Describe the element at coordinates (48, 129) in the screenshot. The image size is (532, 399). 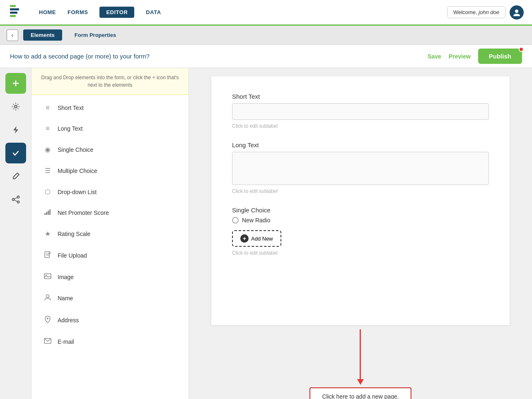
I see `long-text-icon: ≡` at that location.